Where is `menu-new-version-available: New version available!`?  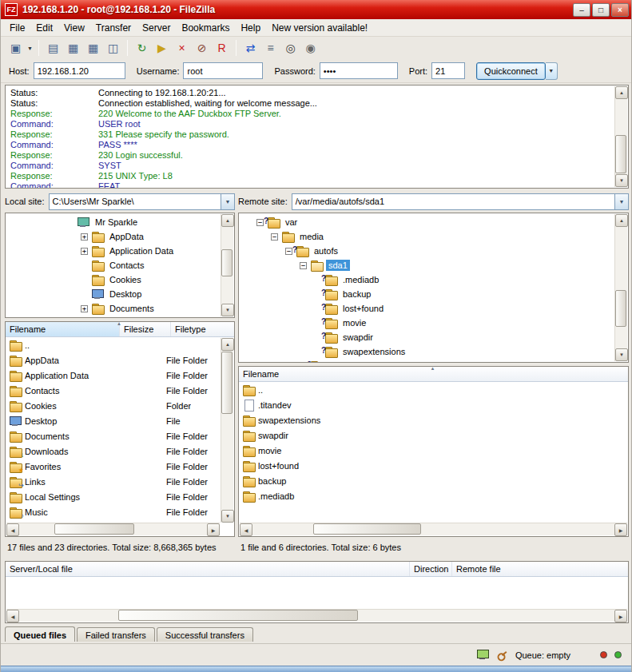
menu-new-version-available: New version available! is located at coordinates (320, 28).